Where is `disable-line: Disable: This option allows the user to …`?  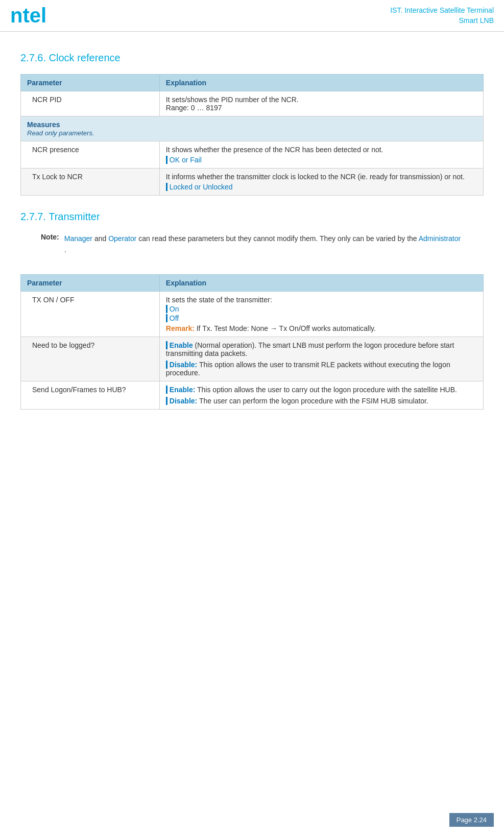 disable-line: Disable: This option allows the user to … is located at coordinates (322, 369).